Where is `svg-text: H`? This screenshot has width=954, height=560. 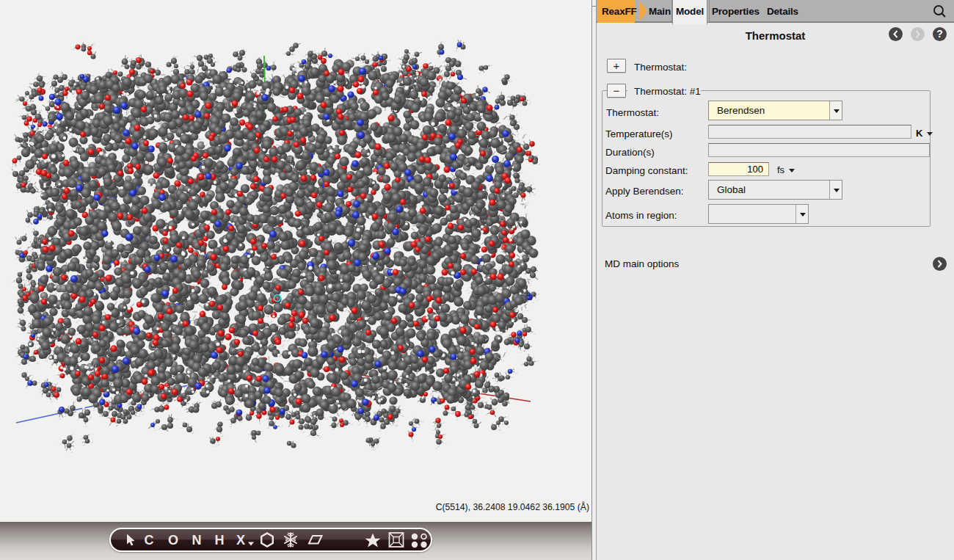
svg-text: H is located at coordinates (220, 540).